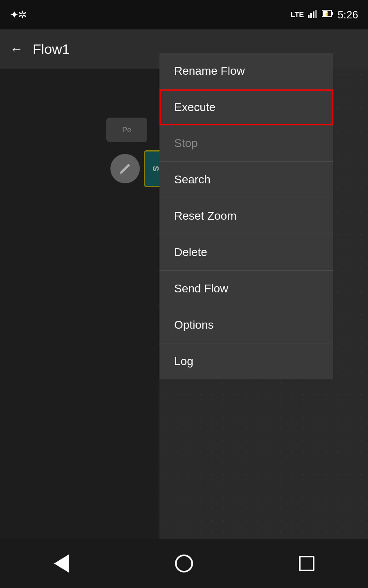 Image resolution: width=368 pixels, height=588 pixels. I want to click on status-bar-right: LTE ⚡ 5:26, so click(325, 15).